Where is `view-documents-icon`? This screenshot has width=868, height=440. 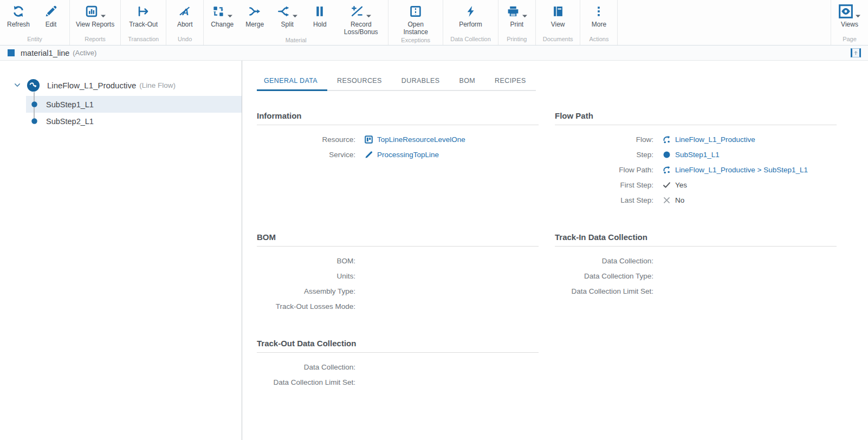 view-documents-icon is located at coordinates (558, 11).